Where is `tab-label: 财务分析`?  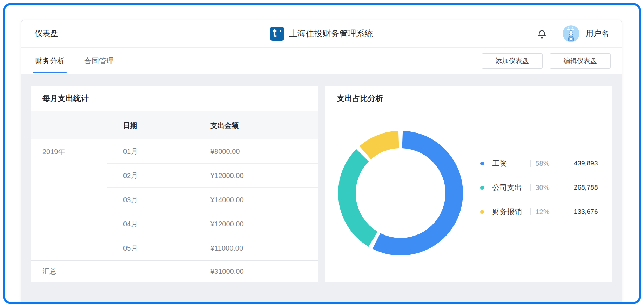 tab-label: 财务分析 is located at coordinates (50, 61).